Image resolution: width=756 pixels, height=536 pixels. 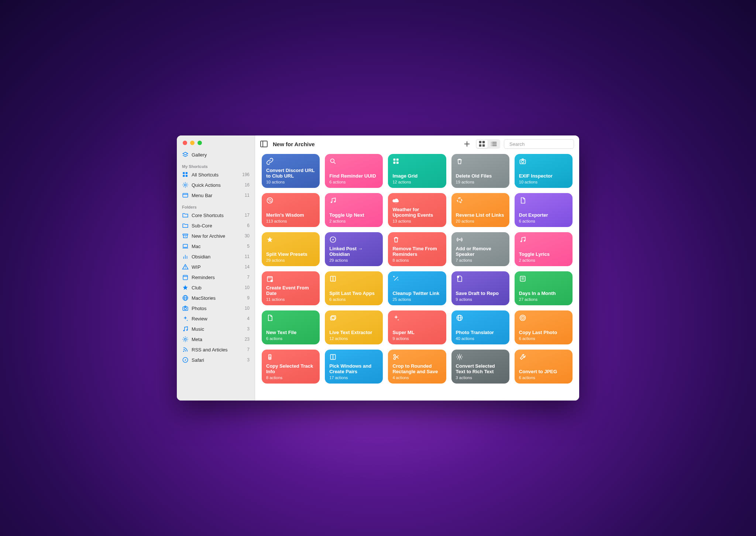 I want to click on shortcut-card: New Text File 6 actions, so click(x=291, y=327).